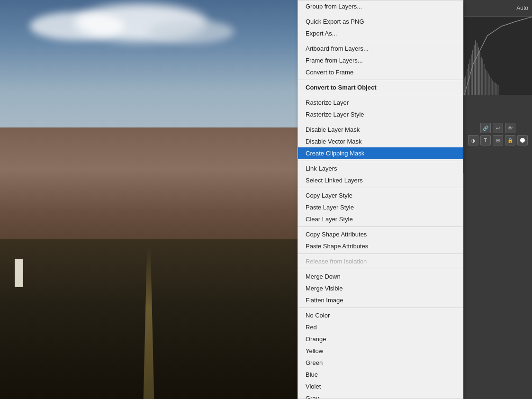 The width and height of the screenshot is (532, 399). What do you see at coordinates (486, 128) in the screenshot?
I see `link-icon: 🔗` at bounding box center [486, 128].